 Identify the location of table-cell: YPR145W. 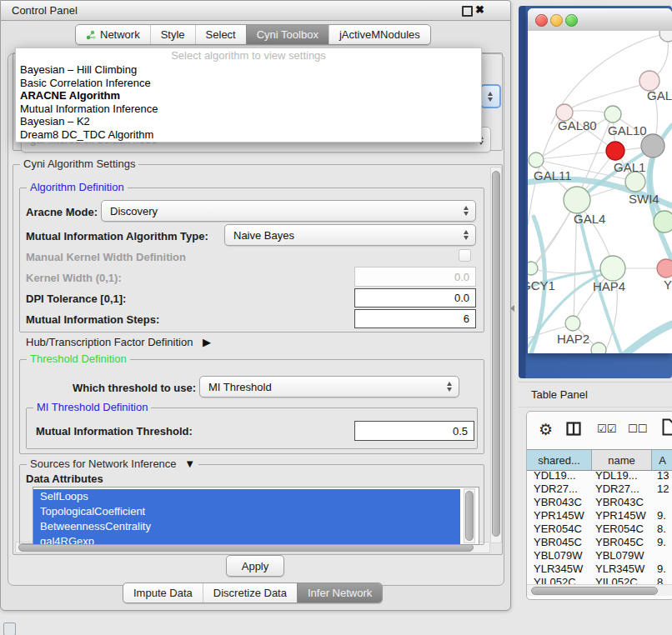
(564, 516).